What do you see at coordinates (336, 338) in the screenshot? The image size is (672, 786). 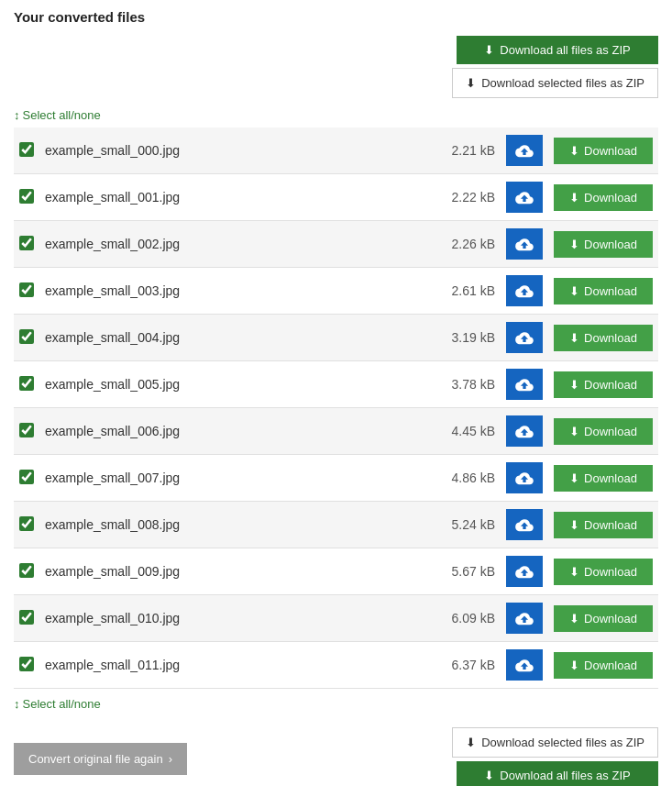 I see `table-row: example_small_004.jpg3.19 kB ⬇Download` at bounding box center [336, 338].